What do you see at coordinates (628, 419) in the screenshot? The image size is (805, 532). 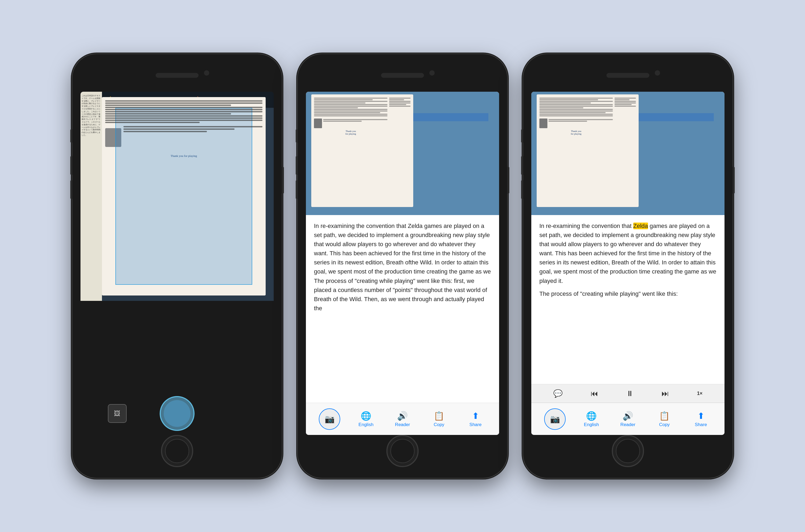 I see `toolbar-reader-3: 🔊 Reader` at bounding box center [628, 419].